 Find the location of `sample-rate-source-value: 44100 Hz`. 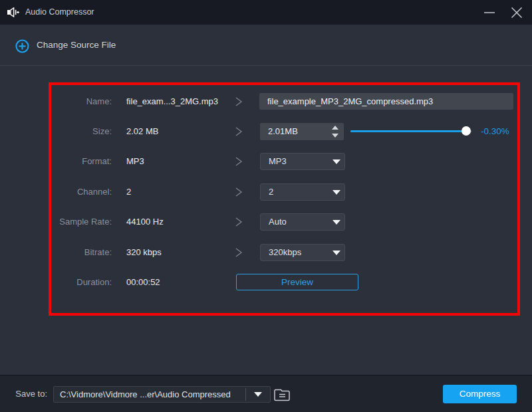

sample-rate-source-value: 44100 Hz is located at coordinates (145, 222).